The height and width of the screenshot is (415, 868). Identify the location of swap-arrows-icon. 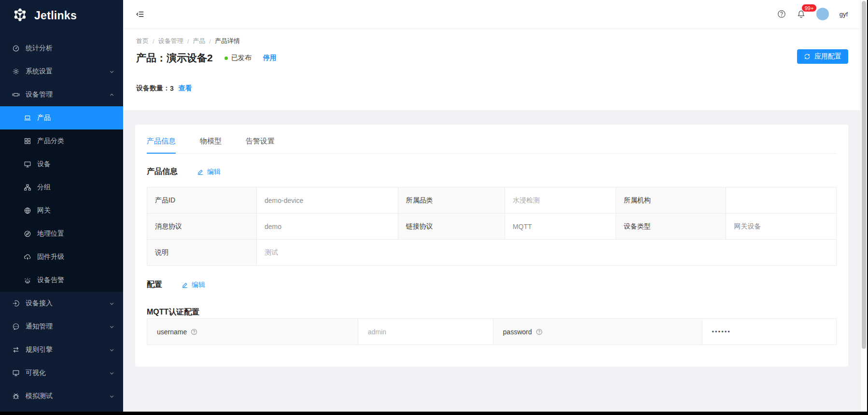
(15, 350).